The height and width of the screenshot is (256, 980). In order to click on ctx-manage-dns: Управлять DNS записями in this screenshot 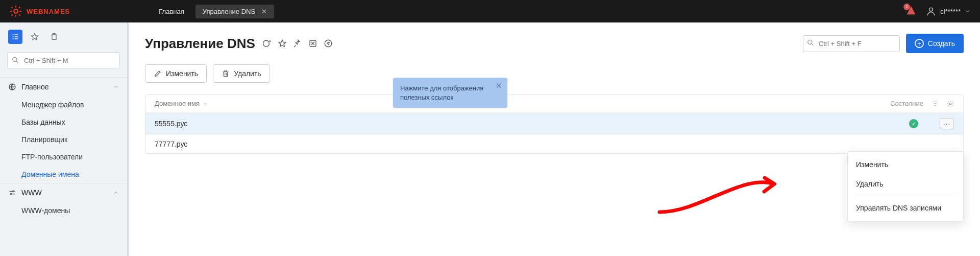, I will do `click(905, 208)`.